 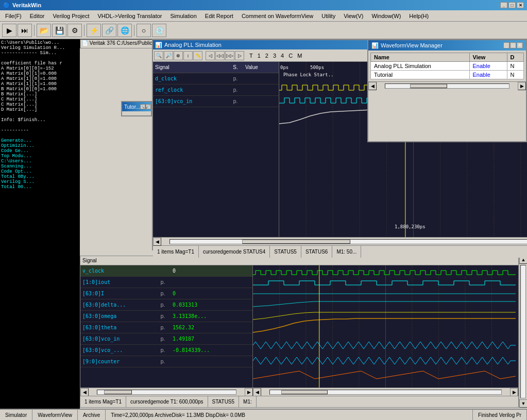 I want to click on console-line, so click(x=40, y=58).